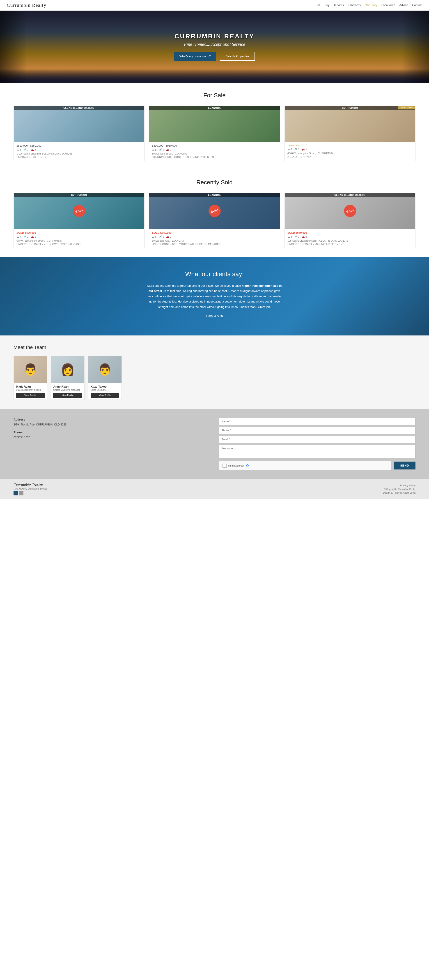  I want to click on team-role-1: Officer Marketing Manager, so click(68, 390).